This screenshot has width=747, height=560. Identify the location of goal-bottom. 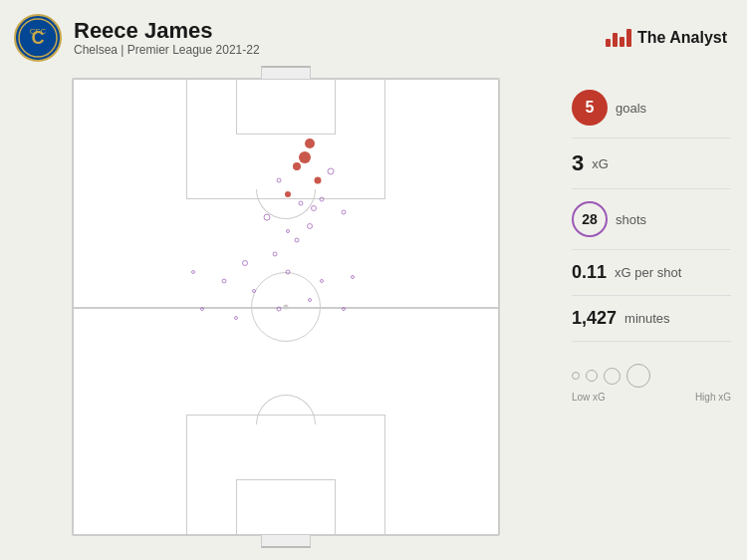
(286, 541).